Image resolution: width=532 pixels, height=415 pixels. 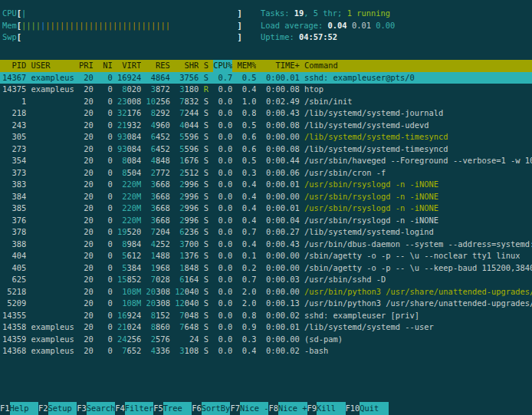 I want to click on column-header-command: Command, so click(x=321, y=66).